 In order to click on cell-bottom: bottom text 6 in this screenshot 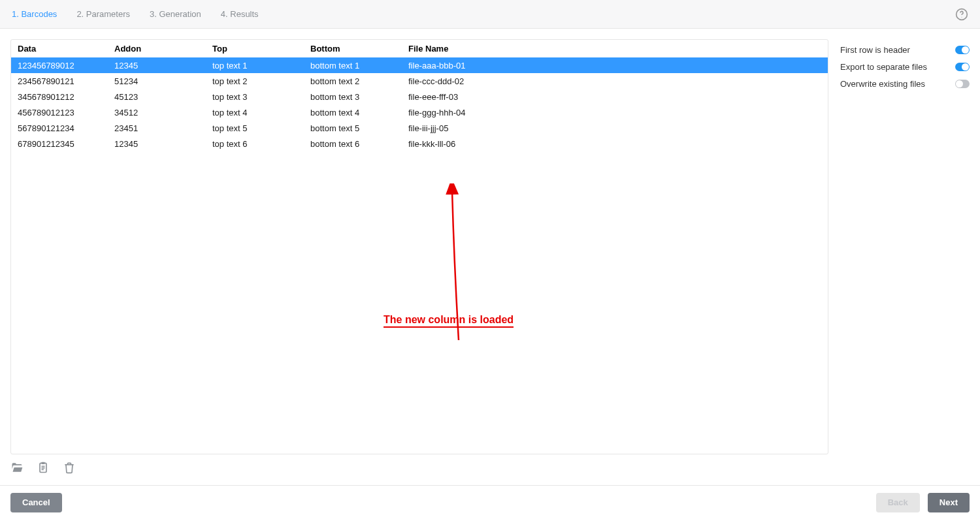, I will do `click(354, 144)`.